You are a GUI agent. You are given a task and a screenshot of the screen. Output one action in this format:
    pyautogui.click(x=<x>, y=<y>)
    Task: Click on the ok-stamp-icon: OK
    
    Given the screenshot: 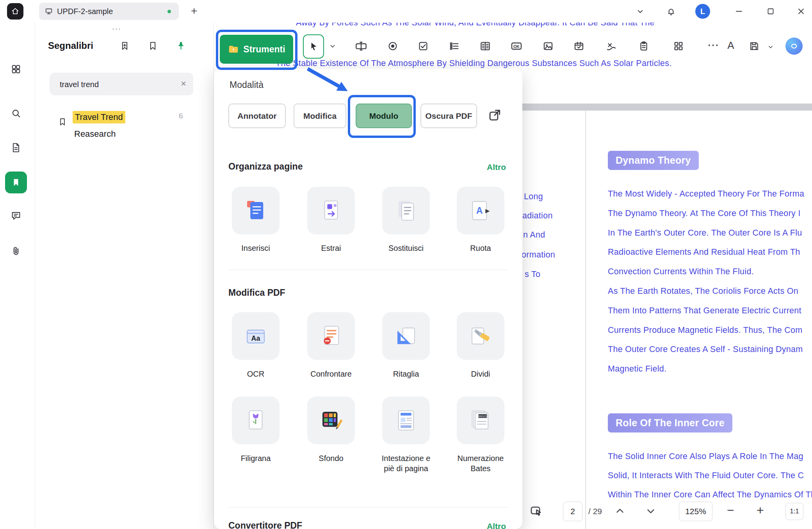 What is the action you would take?
    pyautogui.click(x=516, y=46)
    